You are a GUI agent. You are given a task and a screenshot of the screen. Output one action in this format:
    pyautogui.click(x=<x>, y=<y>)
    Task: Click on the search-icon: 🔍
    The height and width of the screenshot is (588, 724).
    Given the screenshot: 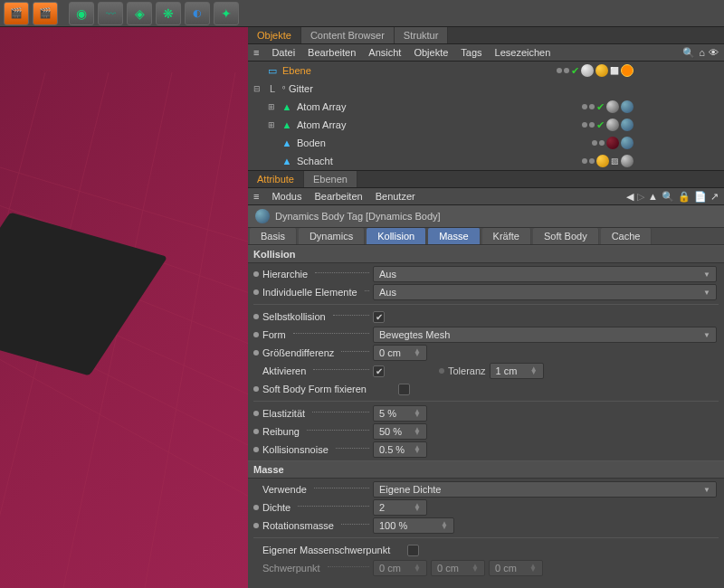 What is the action you would take?
    pyautogui.click(x=689, y=52)
    